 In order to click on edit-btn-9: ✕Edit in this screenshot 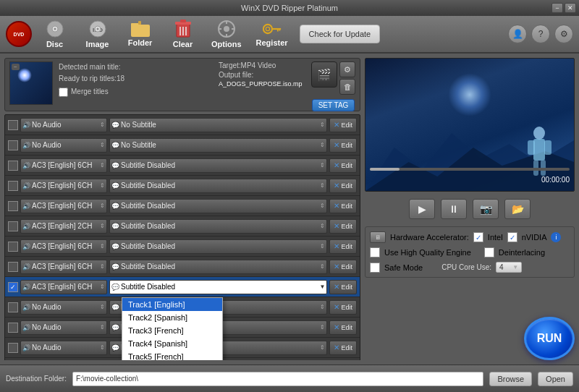, I will do `click(343, 307)`.